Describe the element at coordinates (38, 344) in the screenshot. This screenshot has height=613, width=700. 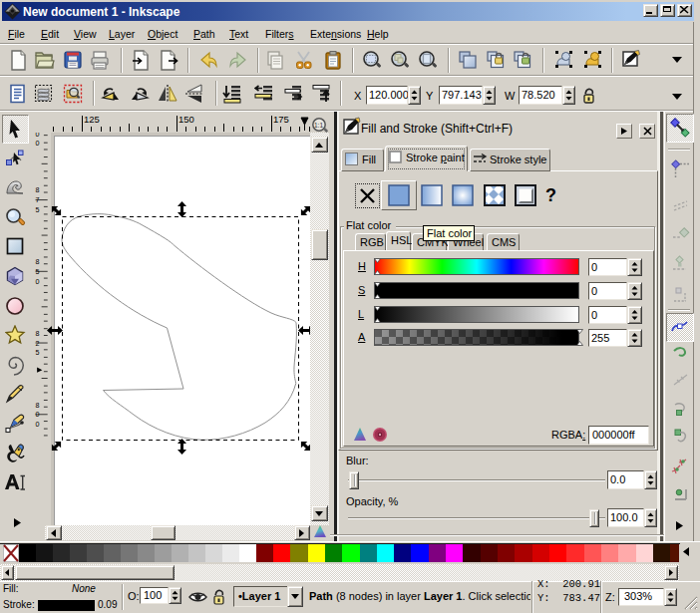
I see `svg-text: 2` at that location.